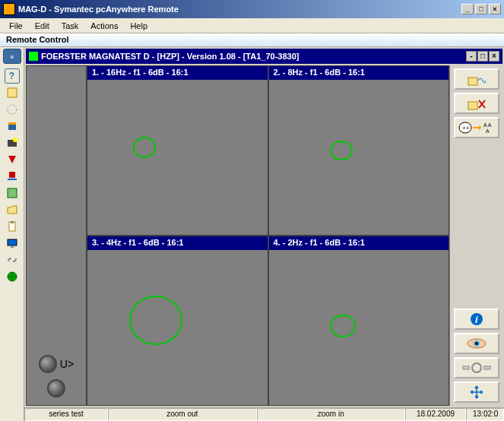 The image size is (504, 421). What do you see at coordinates (359, 73) in the screenshot?
I see `cell-2-header: 2. - 8Hz - f1 - 6dB - 16:1` at bounding box center [359, 73].